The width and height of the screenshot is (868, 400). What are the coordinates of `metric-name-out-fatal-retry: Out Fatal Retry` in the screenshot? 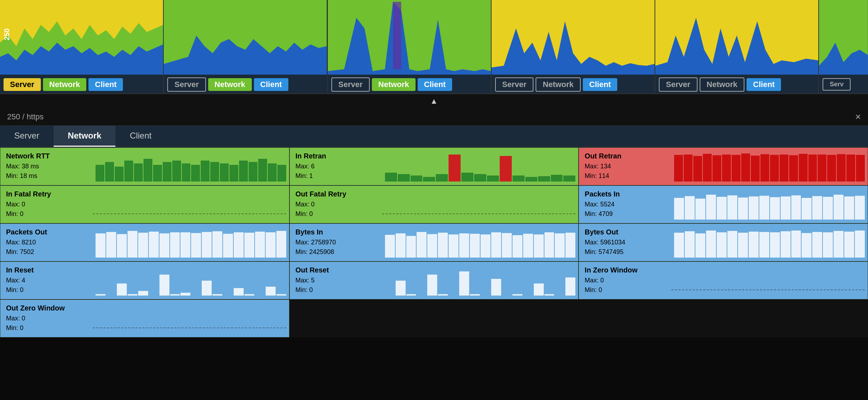 It's located at (434, 194).